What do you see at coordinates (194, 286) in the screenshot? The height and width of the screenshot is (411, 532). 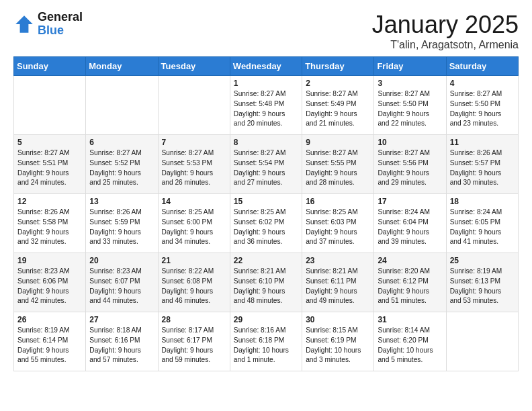 I see `day-info: Sunrise: 8:22 AM Sunset: 6:08 PM Dayligh…` at bounding box center [194, 286].